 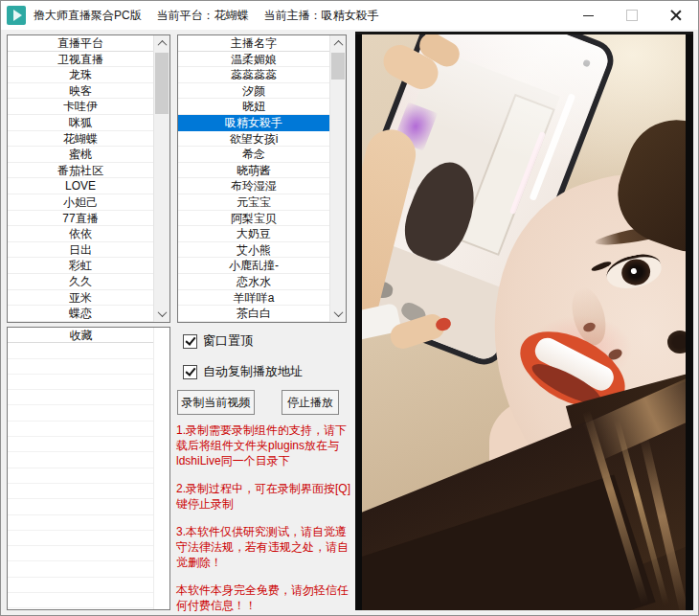 I want to click on notice-paragraph: 本软件本身完全免费，请勿轻信任何付费信息！！, so click(x=263, y=598).